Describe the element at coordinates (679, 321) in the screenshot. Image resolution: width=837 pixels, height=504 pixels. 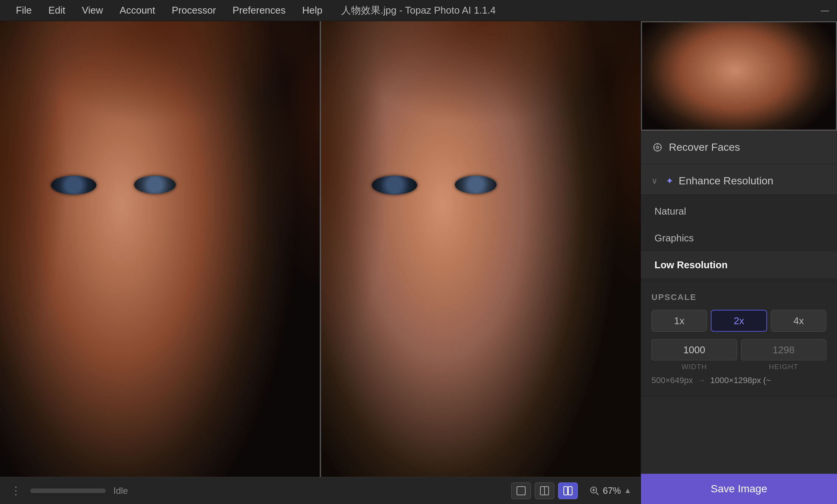
I see `upscale-1x-button: 1x` at that location.